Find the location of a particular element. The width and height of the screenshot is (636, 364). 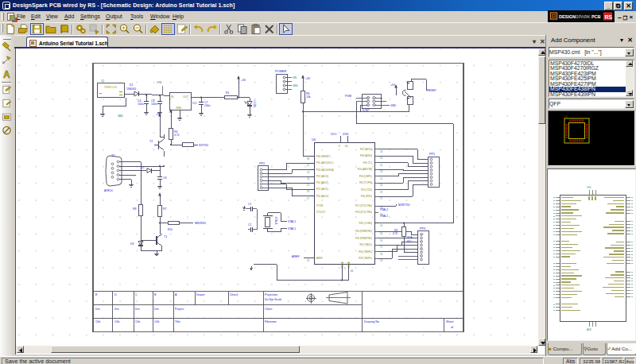

svg-text: LED1 is located at coordinates (254, 103).